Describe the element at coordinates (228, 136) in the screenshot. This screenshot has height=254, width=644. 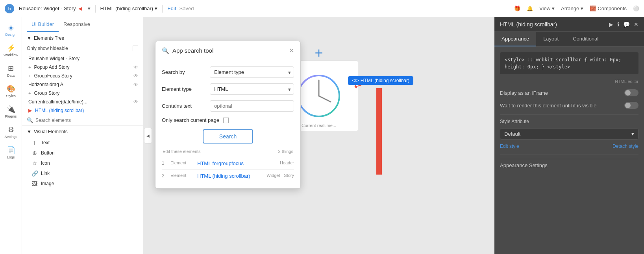
I see `search-button: Search` at that location.